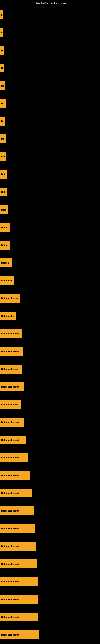 This screenshot has height=644, width=100. Describe the element at coordinates (10, 404) in the screenshot. I see `bar-23: Bottleneck resu` at that location.